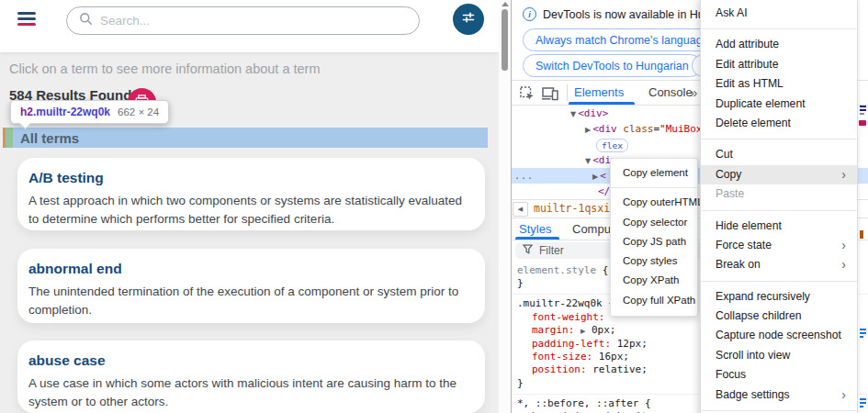 Image resolution: width=868 pixels, height=413 pixels. I want to click on menu-item-copy-element: Copy element, so click(654, 173).